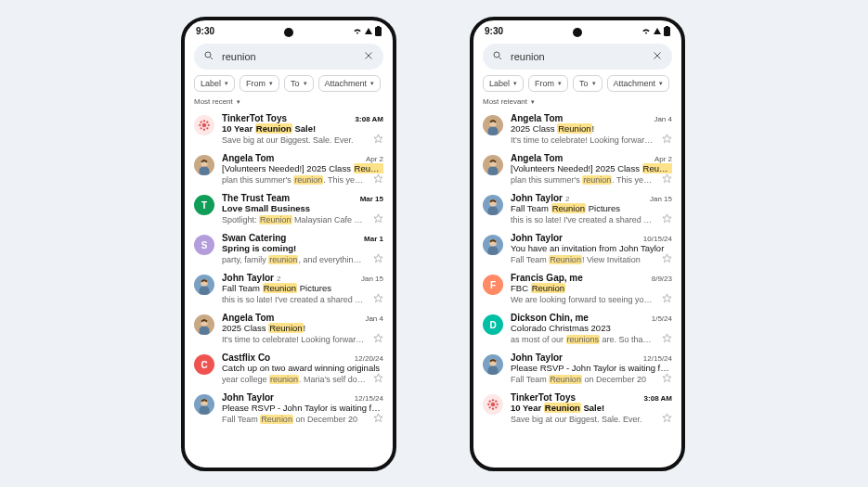 The height and width of the screenshot is (487, 868). I want to click on email-subject: [Volunteers Needed!] 2025 Class Reunion, so click(303, 169).